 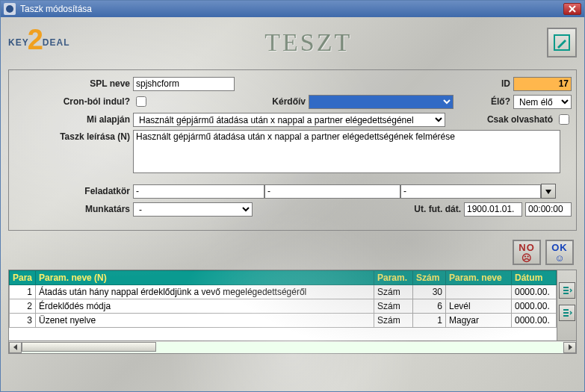 I want to click on logo-left: KEY, so click(x=19, y=43).